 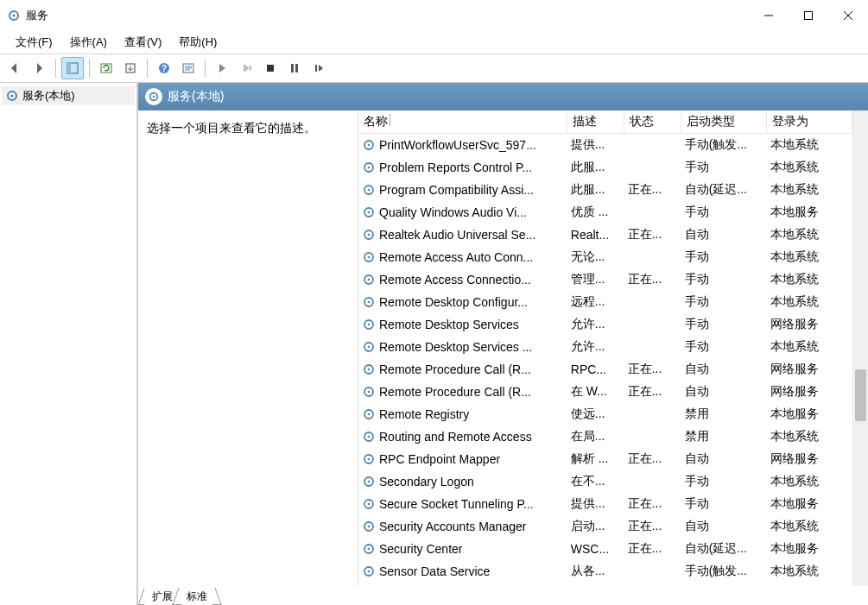 What do you see at coordinates (455, 392) in the screenshot?
I see `service-name: Remote Procedure Call (R...` at bounding box center [455, 392].